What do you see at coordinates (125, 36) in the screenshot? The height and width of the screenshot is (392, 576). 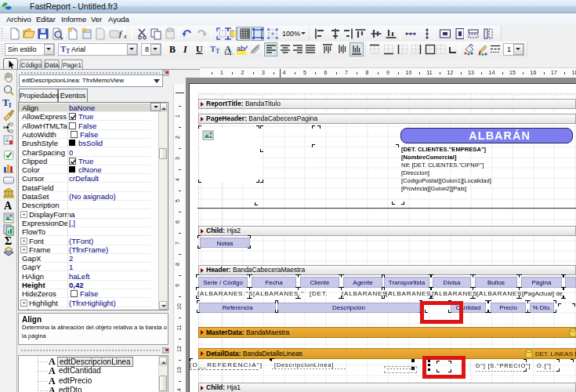 I see `svg-text: x` at bounding box center [125, 36].